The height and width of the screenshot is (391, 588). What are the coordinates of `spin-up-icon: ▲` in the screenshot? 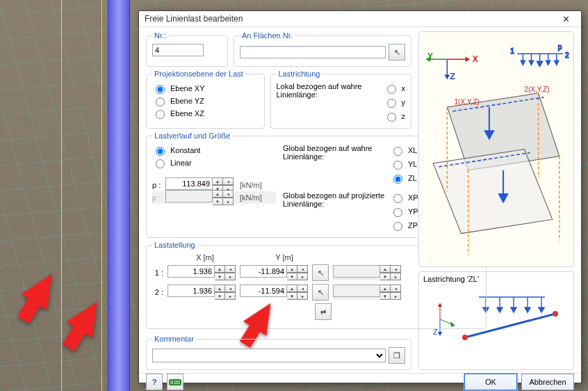 It's located at (218, 181).